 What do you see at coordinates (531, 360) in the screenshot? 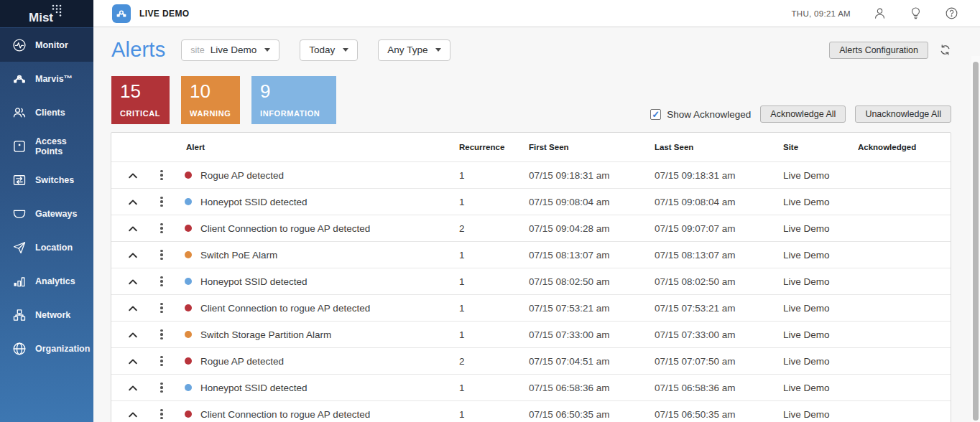
I see `table-row: Rogue AP detected 2 07/15 07:04:51 am 07…` at bounding box center [531, 360].